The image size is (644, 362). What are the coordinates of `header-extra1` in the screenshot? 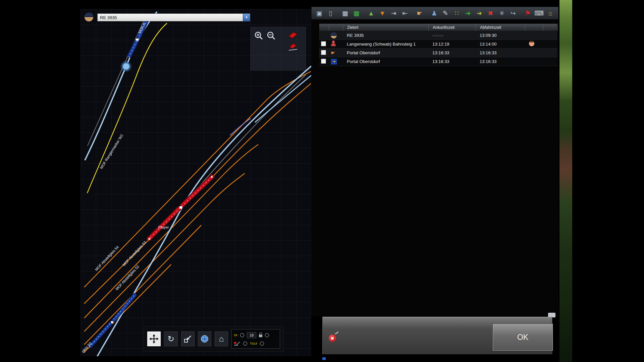 It's located at (534, 27).